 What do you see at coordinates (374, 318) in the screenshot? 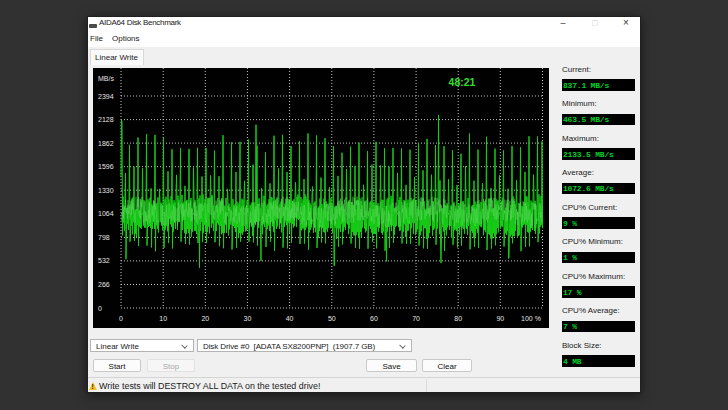
I see `svg-text: 60` at bounding box center [374, 318].